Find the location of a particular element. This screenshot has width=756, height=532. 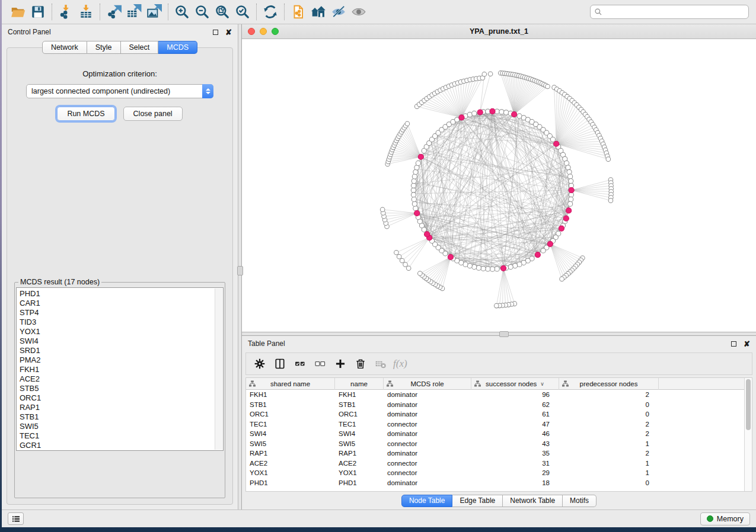

table-cell: 1 is located at coordinates (609, 463).